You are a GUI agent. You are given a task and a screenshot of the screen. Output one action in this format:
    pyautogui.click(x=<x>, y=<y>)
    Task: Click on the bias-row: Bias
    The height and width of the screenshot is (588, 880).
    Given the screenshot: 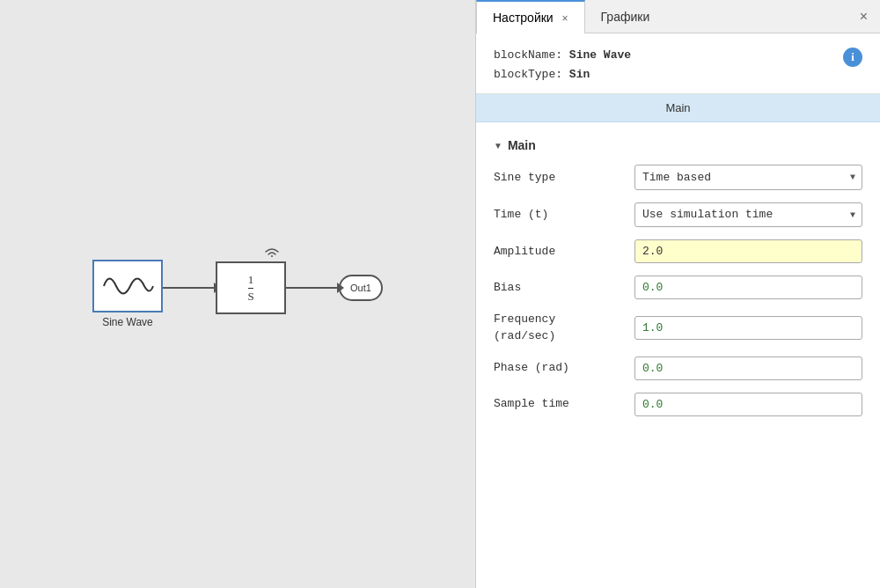 What is the action you would take?
    pyautogui.click(x=678, y=287)
    